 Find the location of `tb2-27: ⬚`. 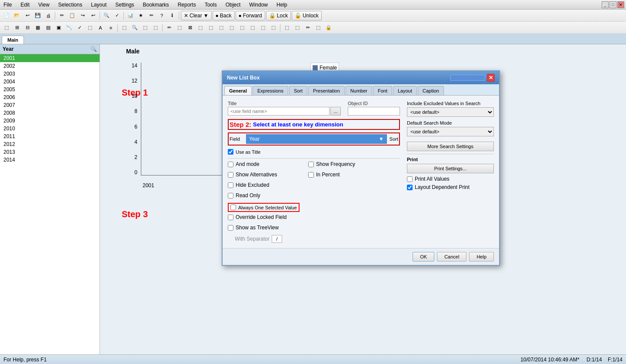

tb2-27: ⬚ is located at coordinates (287, 28).